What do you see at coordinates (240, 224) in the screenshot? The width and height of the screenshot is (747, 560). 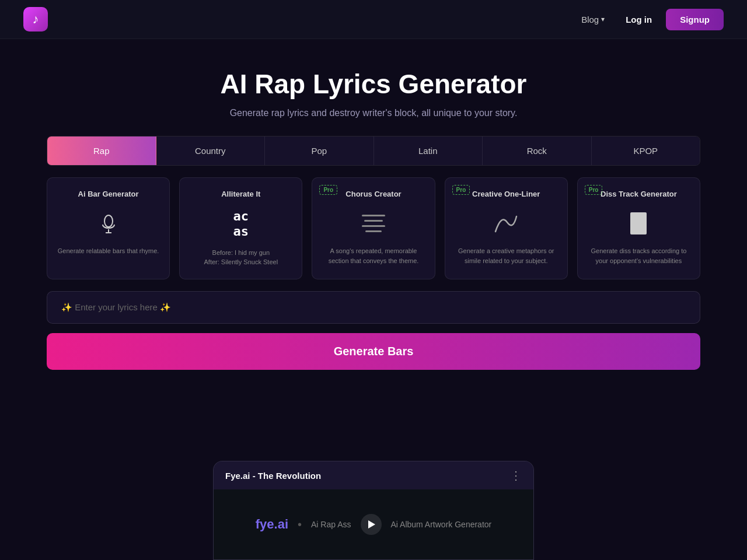 I see `acas-icon: acas` at bounding box center [240, 224].